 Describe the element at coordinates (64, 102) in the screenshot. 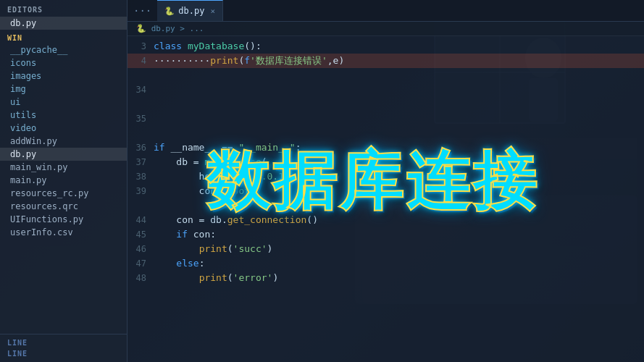

I see `sidebar-item-ui: ui` at that location.